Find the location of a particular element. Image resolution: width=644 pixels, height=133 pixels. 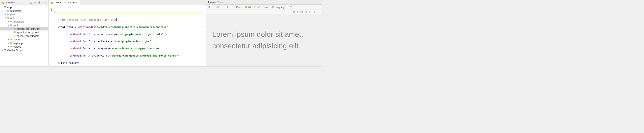

editor-tab-label: advent_pro_thin.xml is located at coordinates (66, 3).